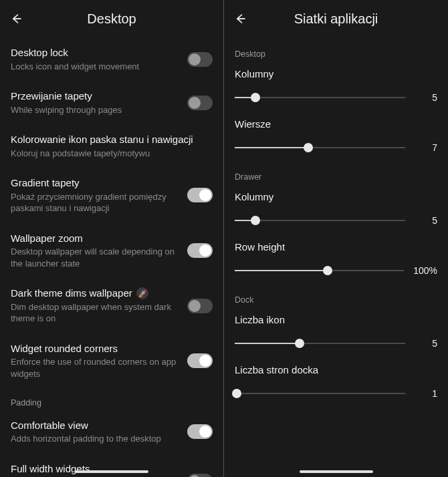 The image size is (448, 477). Describe the element at coordinates (95, 258) in the screenshot. I see `item-sub: Desktop wallpaper will scale depending o…` at that location.